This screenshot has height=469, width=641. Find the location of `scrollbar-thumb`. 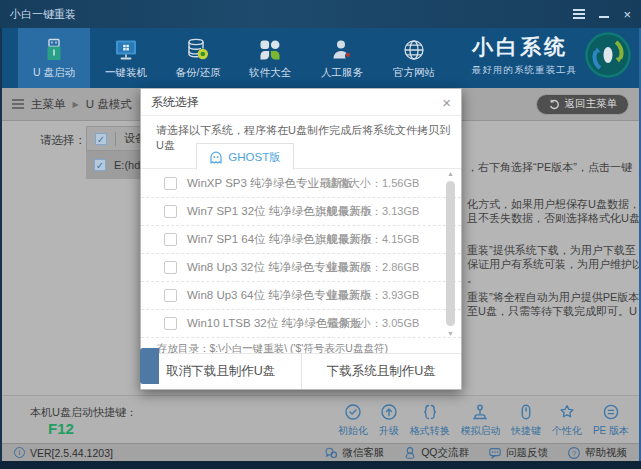

scrollbar-thumb is located at coordinates (450, 254).